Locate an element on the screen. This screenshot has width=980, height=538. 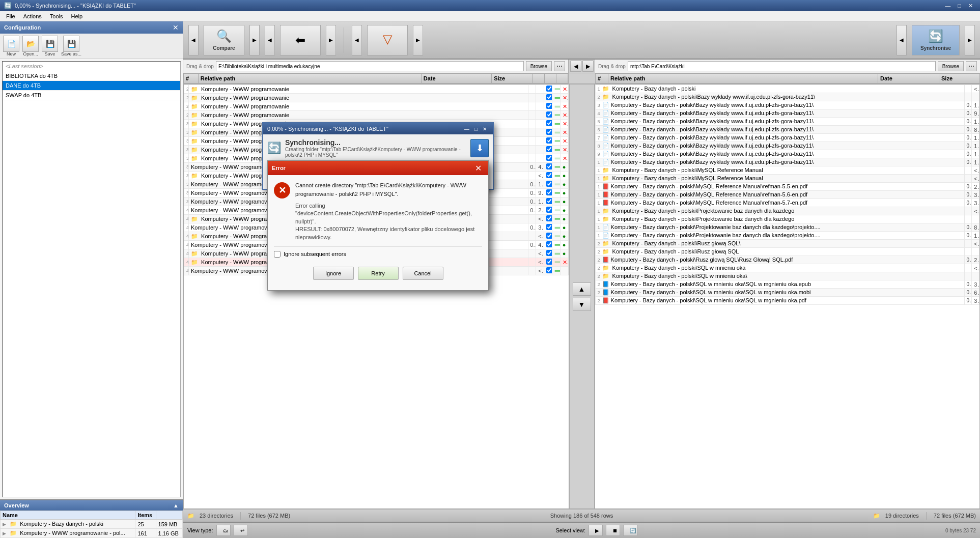
cancel-button: Cancel is located at coordinates (423, 273).